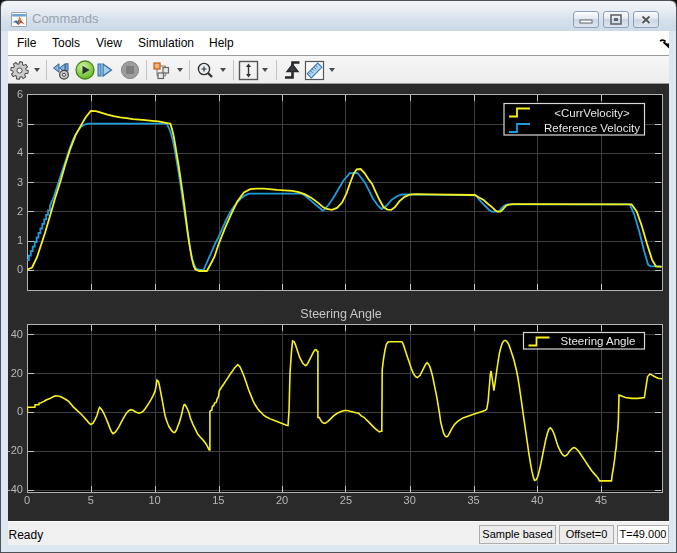 The width and height of the screenshot is (677, 553). Describe the element at coordinates (592, 113) in the screenshot. I see `svg-text: <CurrVelocity>` at that location.